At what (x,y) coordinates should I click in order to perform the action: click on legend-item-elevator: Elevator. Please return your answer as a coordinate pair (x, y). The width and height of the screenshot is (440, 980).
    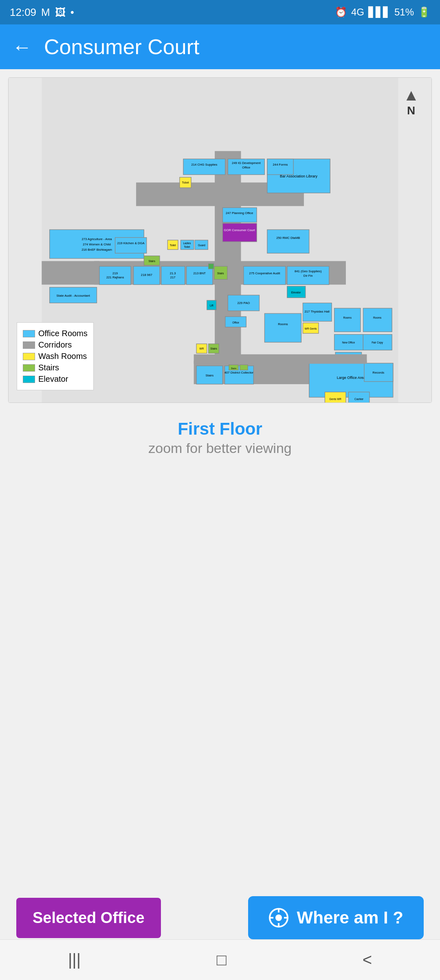
    Looking at the image, I should click on (55, 379).